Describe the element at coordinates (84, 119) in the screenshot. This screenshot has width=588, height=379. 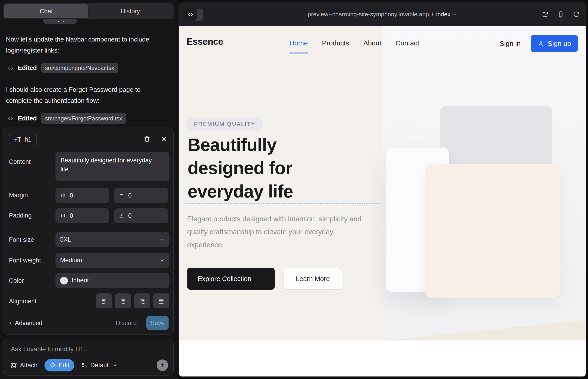
I see `file-path-badge: src/pages/ForgotPassword.tsx` at that location.